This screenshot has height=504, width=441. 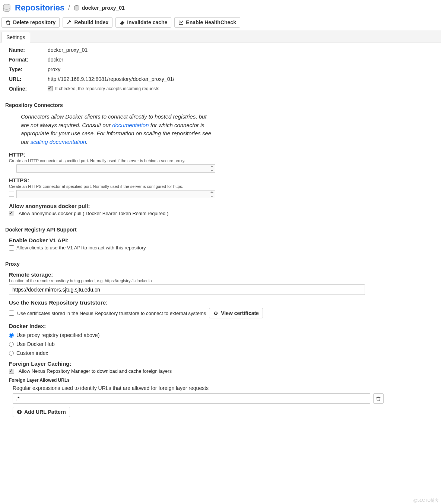 What do you see at coordinates (36, 344) in the screenshot?
I see `index-opt2-label: Use Docker Hub` at bounding box center [36, 344].